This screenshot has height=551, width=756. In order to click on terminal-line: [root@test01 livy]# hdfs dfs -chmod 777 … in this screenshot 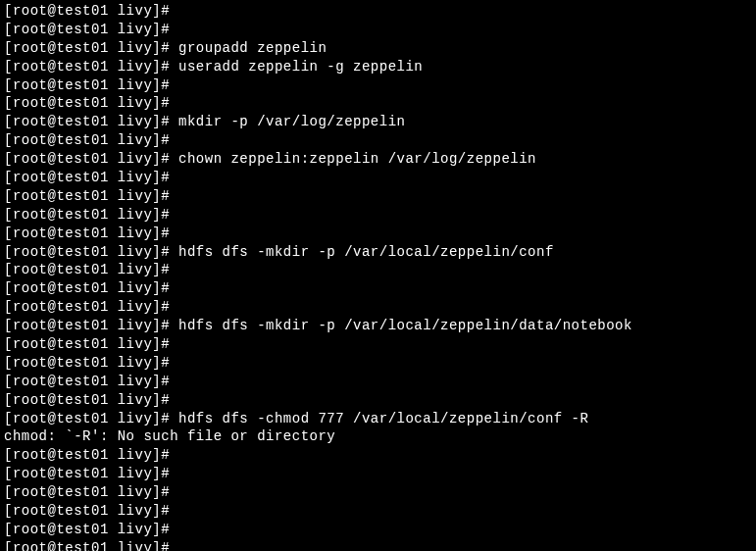, I will do `click(378, 420)`.